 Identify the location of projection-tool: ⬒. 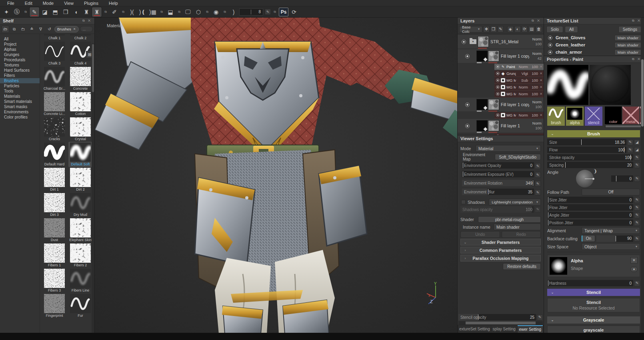
(55, 12).